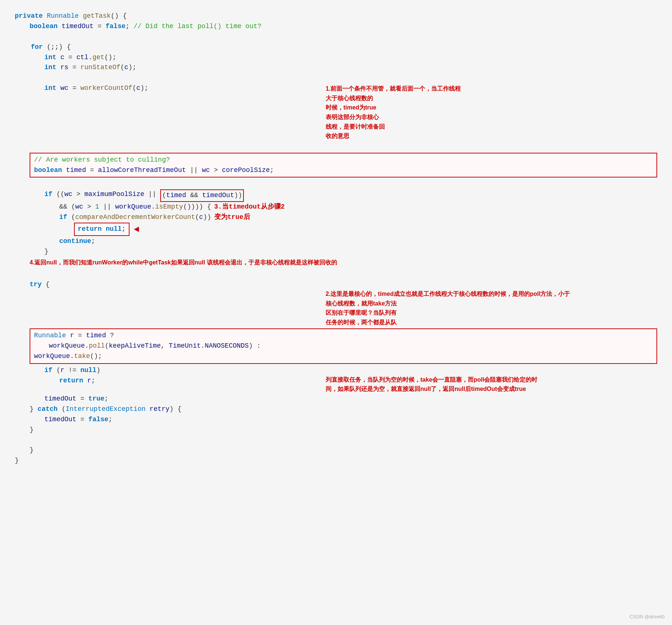 The image size is (672, 625). Describe the element at coordinates (167, 207) in the screenshot. I see `code-line-10: && (wc > 1 || workQueue.isEmpty()))) { 3…` at that location.